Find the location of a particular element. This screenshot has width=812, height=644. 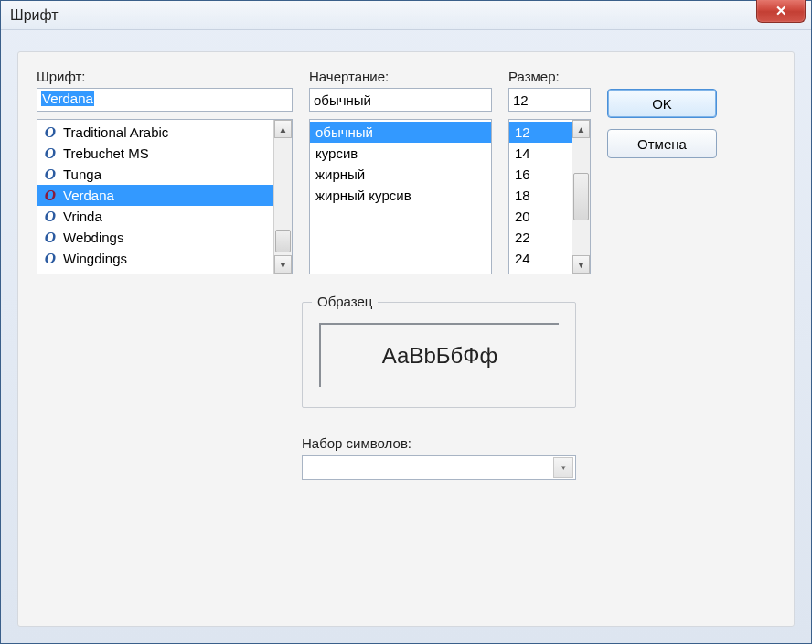

font-listbox: OTraditional ArabicOTrebuchet MSOTungaOV… is located at coordinates (165, 197).